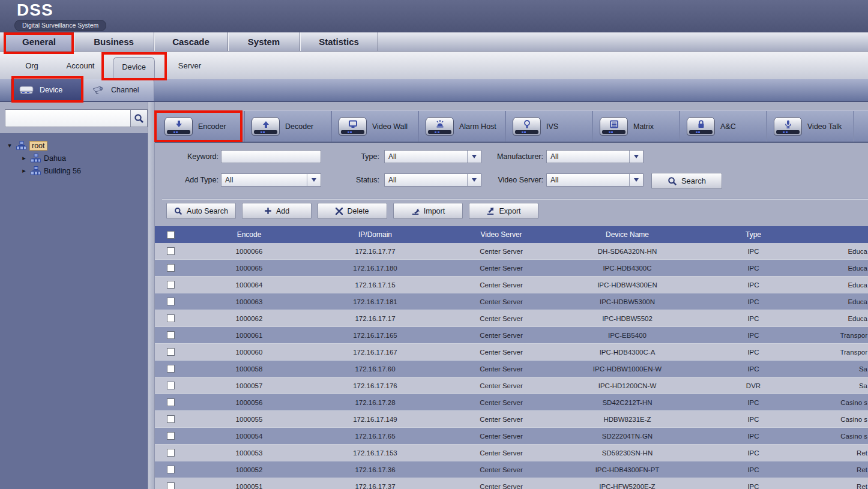 The image size is (868, 489). I want to click on table-row: 1000064172.16.17.15Center ServerIPC-HDBW…, so click(511, 285).